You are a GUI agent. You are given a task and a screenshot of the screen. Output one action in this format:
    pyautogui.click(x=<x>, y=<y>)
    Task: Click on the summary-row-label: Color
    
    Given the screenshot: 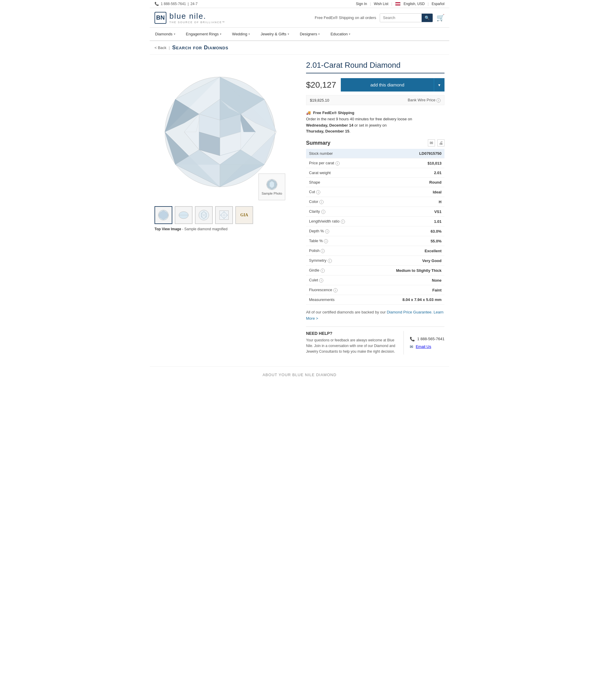 What is the action you would take?
    pyautogui.click(x=314, y=201)
    